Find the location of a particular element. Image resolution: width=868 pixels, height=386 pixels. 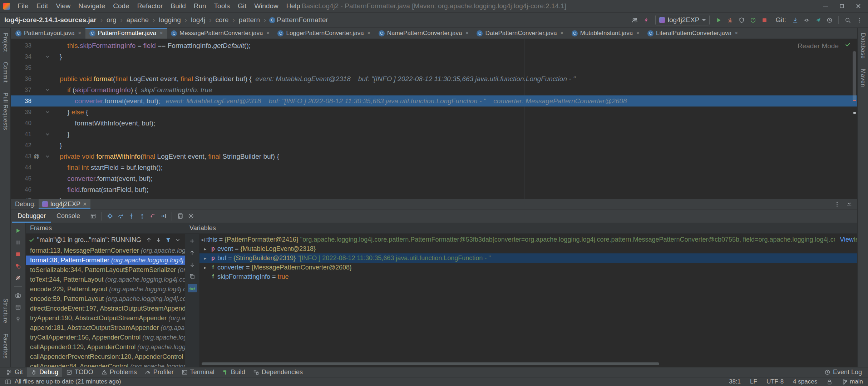

tool-stripe-favorites: Favorites is located at coordinates (5, 346).